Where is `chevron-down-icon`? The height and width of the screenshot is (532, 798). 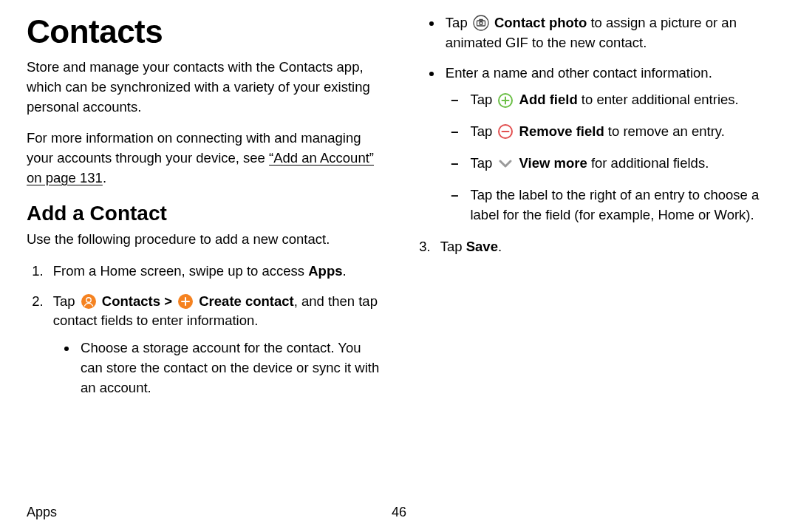
chevron-down-icon is located at coordinates (505, 163).